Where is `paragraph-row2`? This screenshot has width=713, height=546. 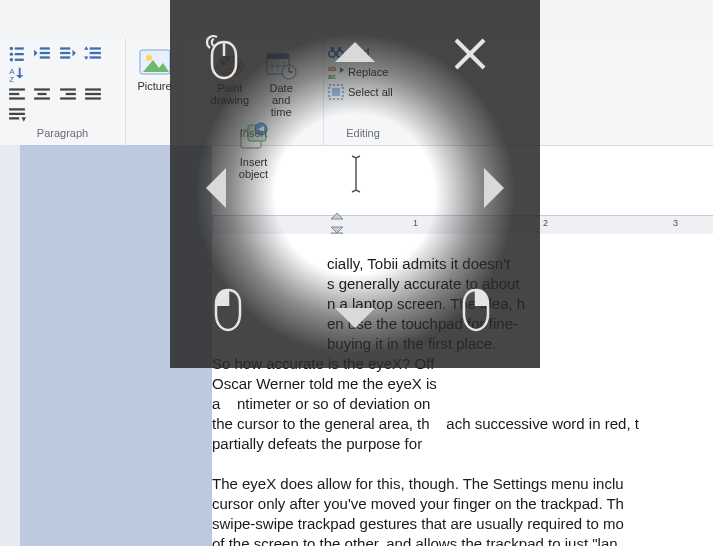 paragraph-row2 is located at coordinates (62, 105).